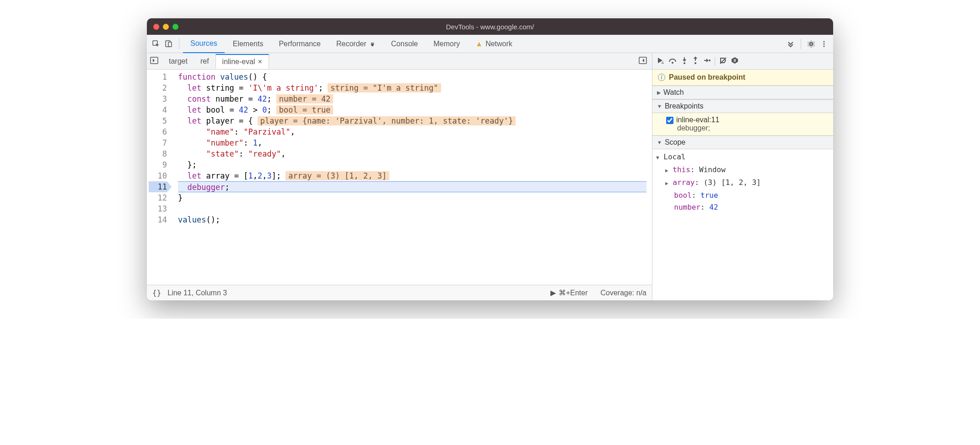 The height and width of the screenshot is (445, 980). What do you see at coordinates (623, 293) in the screenshot?
I see `coverage-label: Coverage: n/a` at bounding box center [623, 293].